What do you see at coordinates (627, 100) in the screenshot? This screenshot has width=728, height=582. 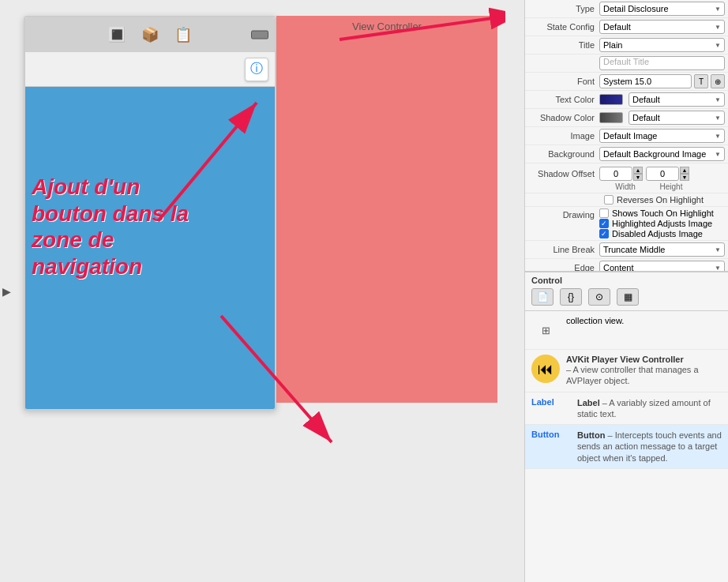 I see `text-color-row: Text Color Default ▼` at bounding box center [627, 100].